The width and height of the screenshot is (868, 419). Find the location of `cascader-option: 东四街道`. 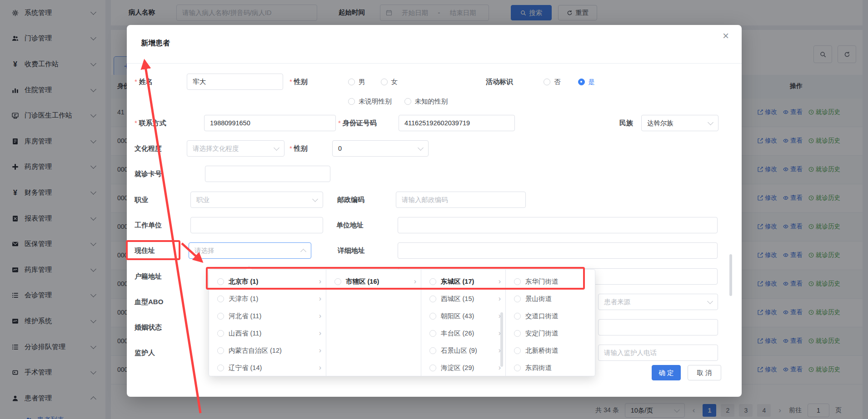

cascader-option: 东四街道 is located at coordinates (550, 368).